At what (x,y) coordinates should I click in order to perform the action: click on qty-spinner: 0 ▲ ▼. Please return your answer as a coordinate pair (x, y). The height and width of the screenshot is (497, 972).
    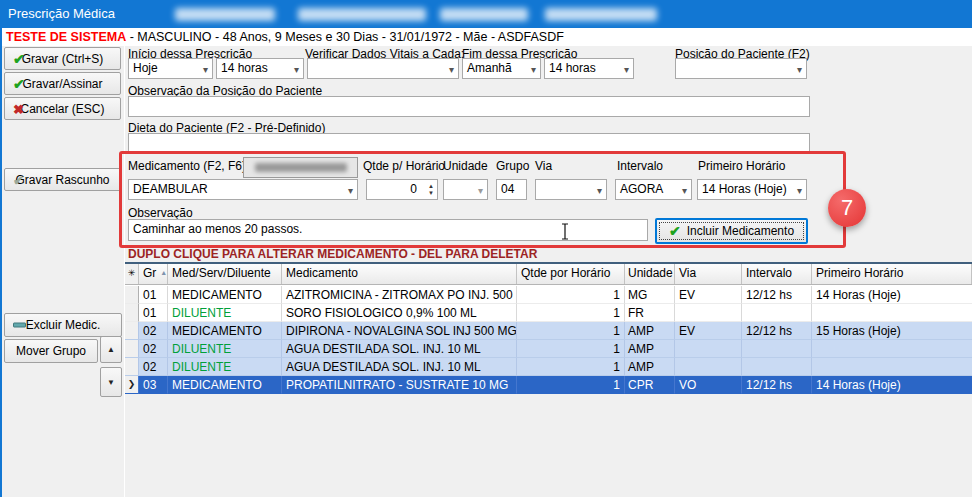
    Looking at the image, I should click on (402, 190).